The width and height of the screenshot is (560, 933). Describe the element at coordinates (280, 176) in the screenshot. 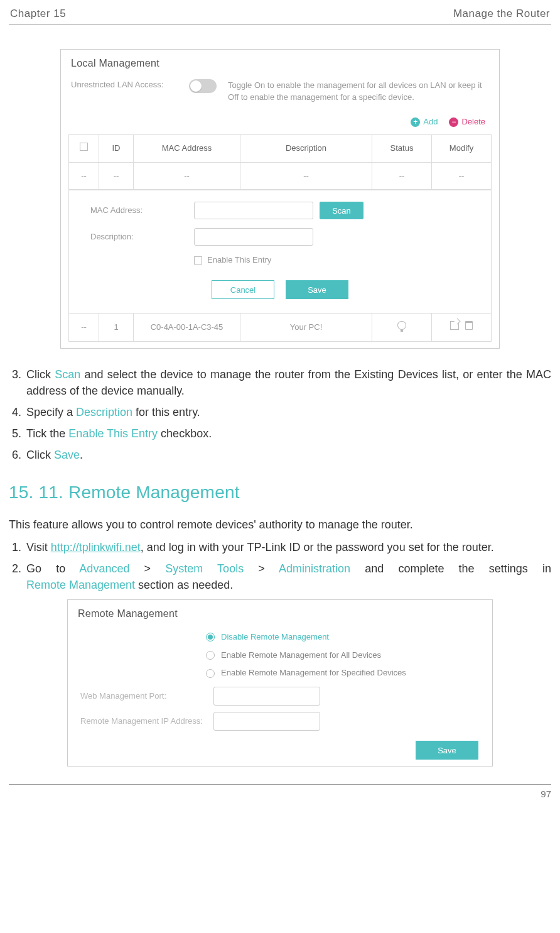

I see `table-row: -- -- -- -- -- --` at that location.